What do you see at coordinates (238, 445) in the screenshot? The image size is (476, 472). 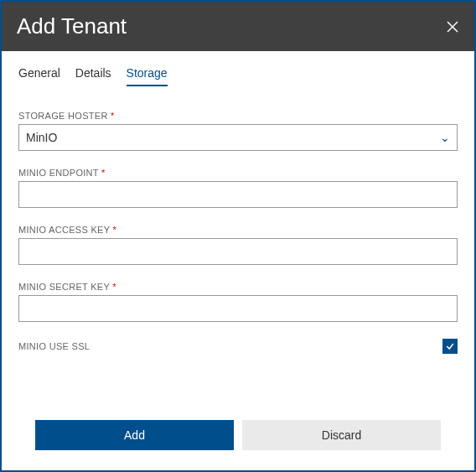 I see `dialog-footer: Add Discard` at bounding box center [238, 445].